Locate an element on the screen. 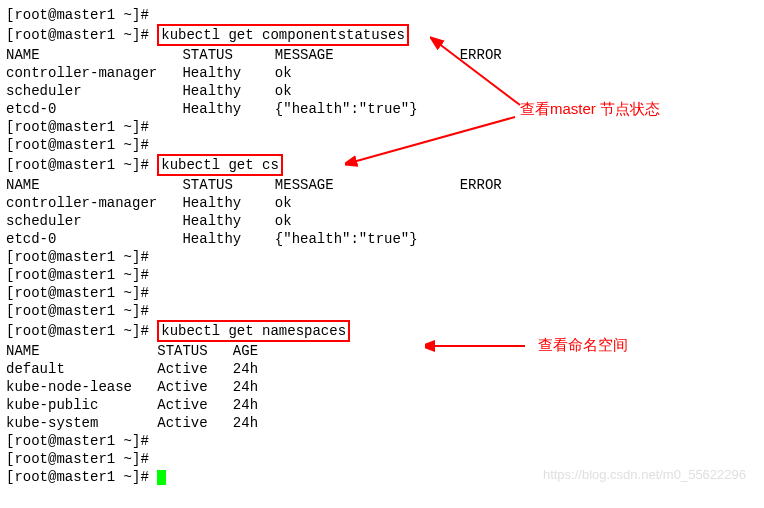 The width and height of the screenshot is (764, 508). annotation-master-status: 查看master 节点状态 is located at coordinates (590, 109).